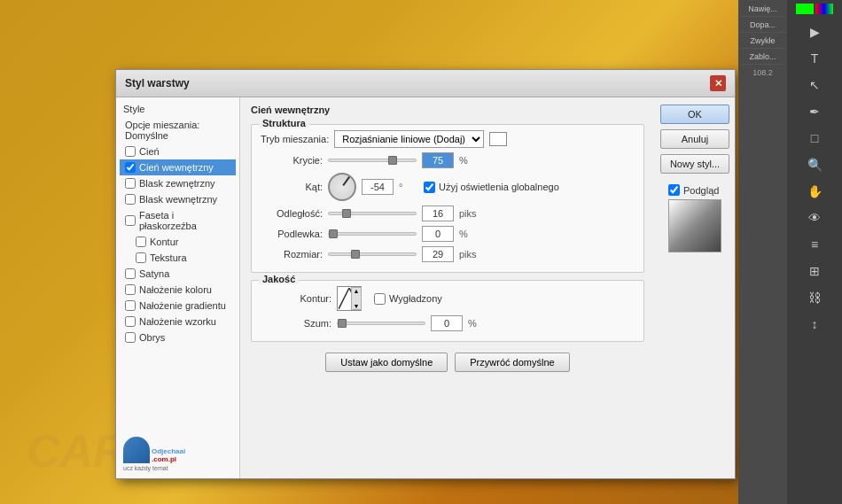 Image resolution: width=842 pixels, height=504 pixels. What do you see at coordinates (356, 299) in the screenshot?
I see `kontur-arrows: ▲ ▼` at bounding box center [356, 299].